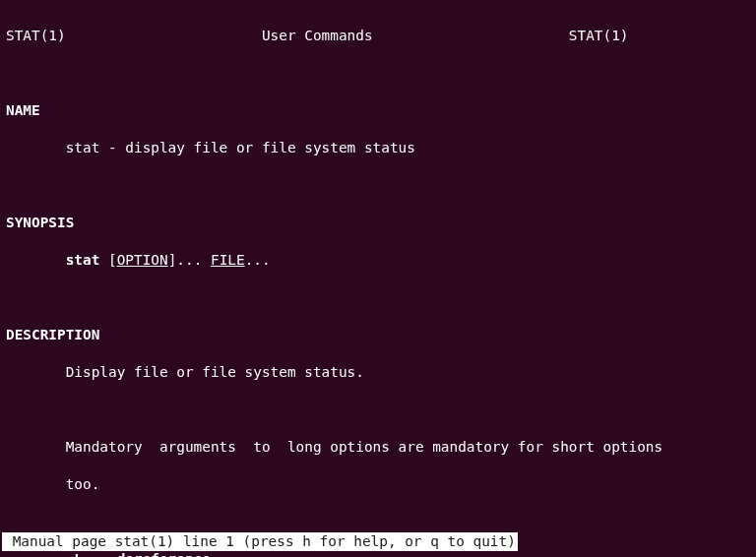 The image size is (756, 557). Describe the element at coordinates (258, 260) in the screenshot. I see `file-ellipsis: ...` at that location.